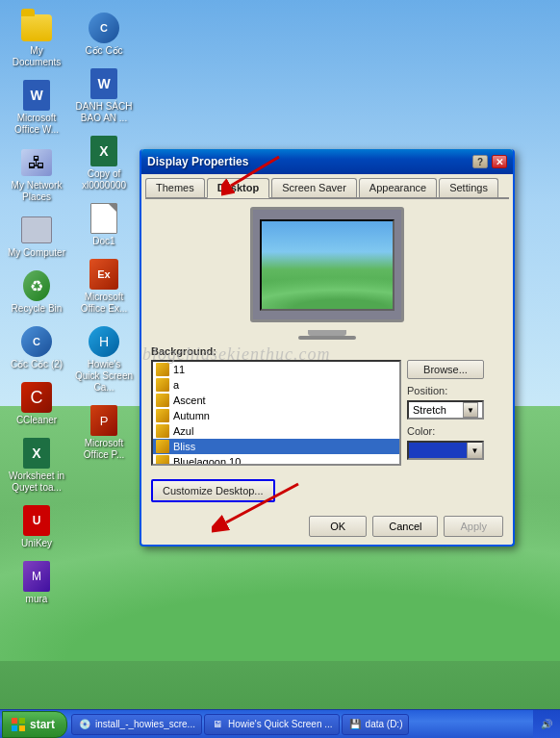 This screenshot has height=738, width=560. I want to click on taskbar-item-icon: 💿, so click(85, 725).